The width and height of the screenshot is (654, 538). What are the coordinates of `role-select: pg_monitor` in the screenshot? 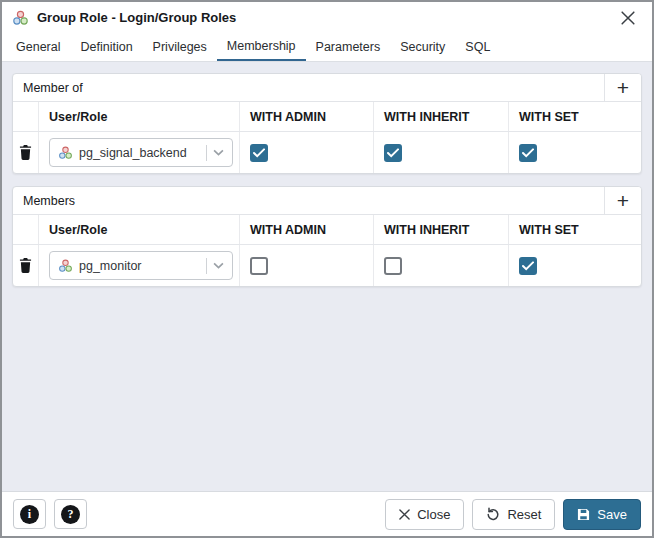 It's located at (141, 266).